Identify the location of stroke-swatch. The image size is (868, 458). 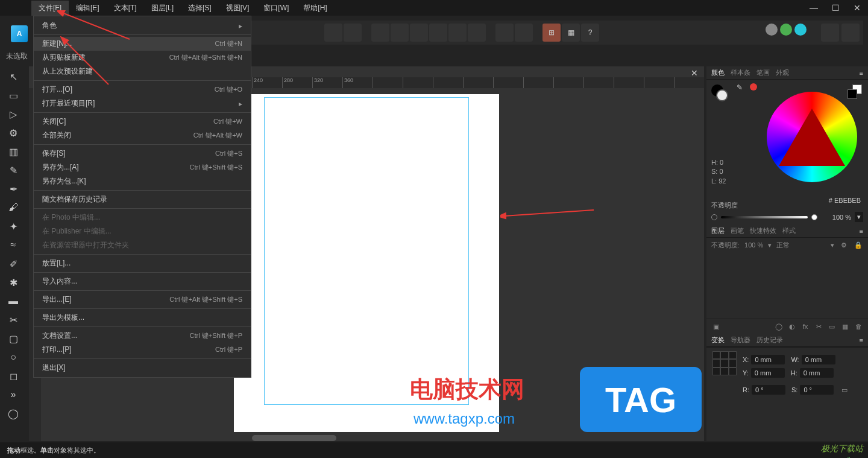
(852, 94).